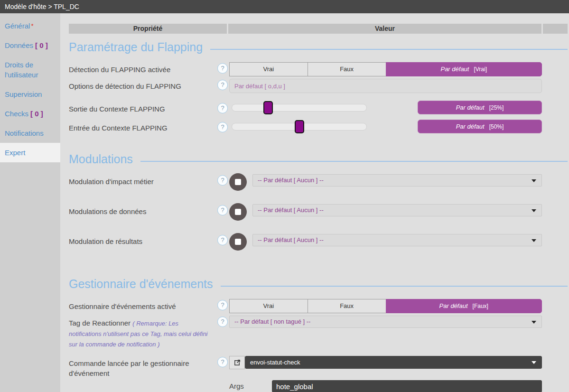  Describe the element at coordinates (464, 306) in the screenshot. I see `toggle-default-button: Par défaut[Faux]` at that location.